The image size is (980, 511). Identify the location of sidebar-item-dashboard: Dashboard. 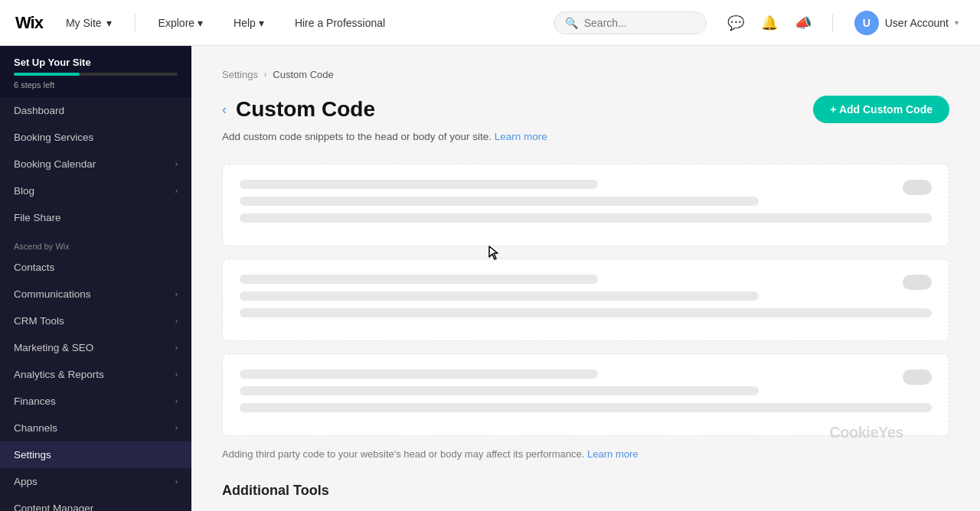
(96, 110).